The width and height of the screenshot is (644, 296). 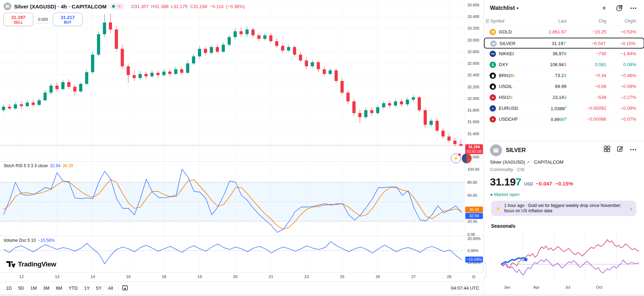 I want to click on change-pct-value: −0.46%, so click(x=628, y=75).